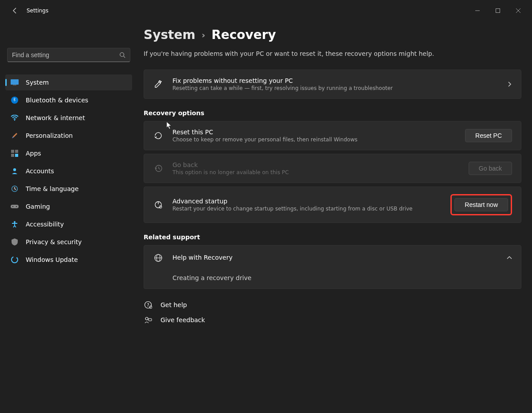 The width and height of the screenshot is (532, 413). Describe the element at coordinates (45, 224) in the screenshot. I see `sidebar-item-label: Accessibility` at that location.